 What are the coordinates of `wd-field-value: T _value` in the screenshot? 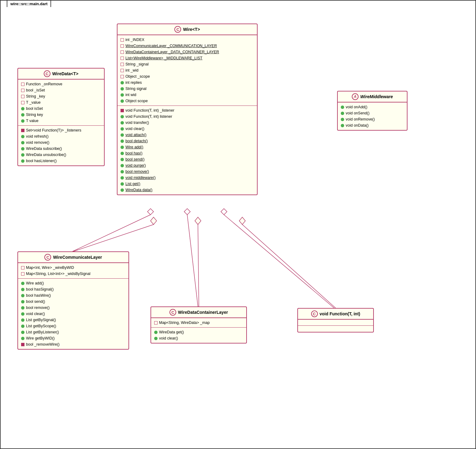 It's located at (61, 102).